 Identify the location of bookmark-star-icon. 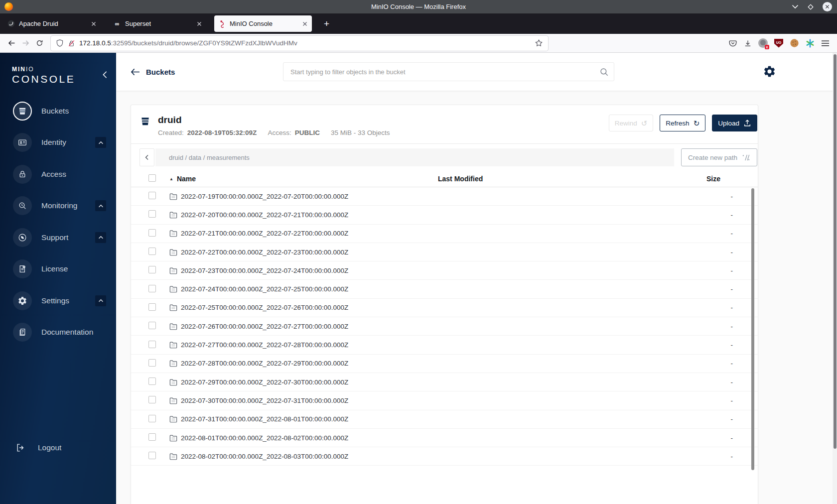
(539, 43).